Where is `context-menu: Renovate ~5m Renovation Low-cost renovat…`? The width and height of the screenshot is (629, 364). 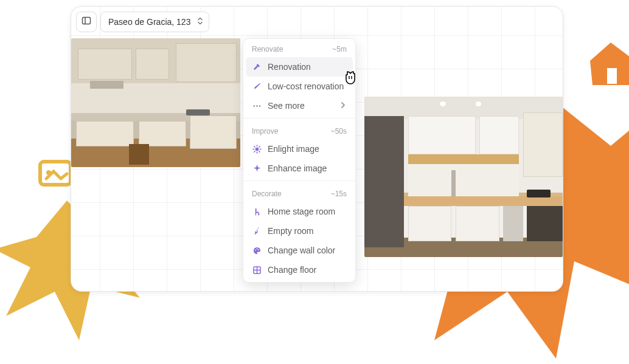
context-menu: Renovate ~5m Renovation Low-cost renovat… is located at coordinates (299, 160).